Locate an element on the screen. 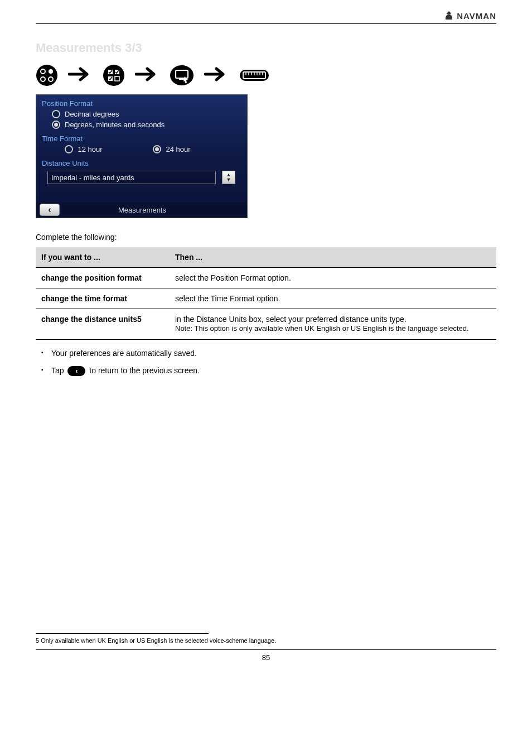 The height and width of the screenshot is (756, 532). list-text-post: to return to the previous screen. is located at coordinates (144, 370).